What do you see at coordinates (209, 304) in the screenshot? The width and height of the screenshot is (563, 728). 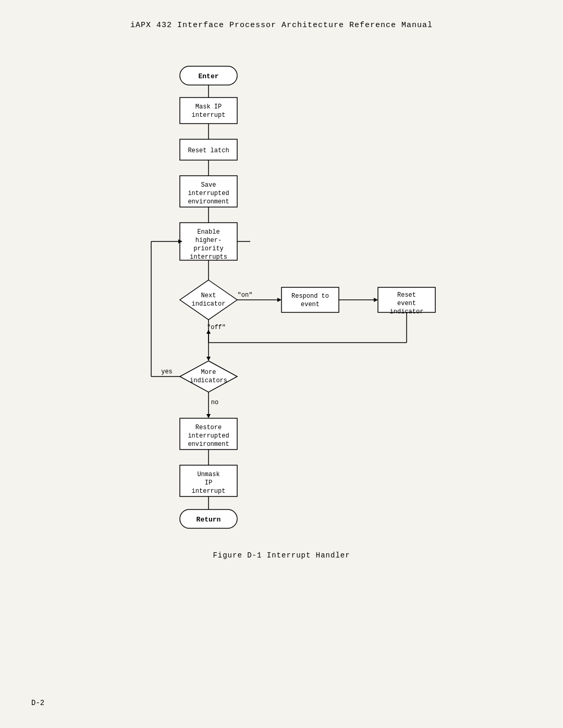 I see `svg-text: indicator` at bounding box center [209, 304].